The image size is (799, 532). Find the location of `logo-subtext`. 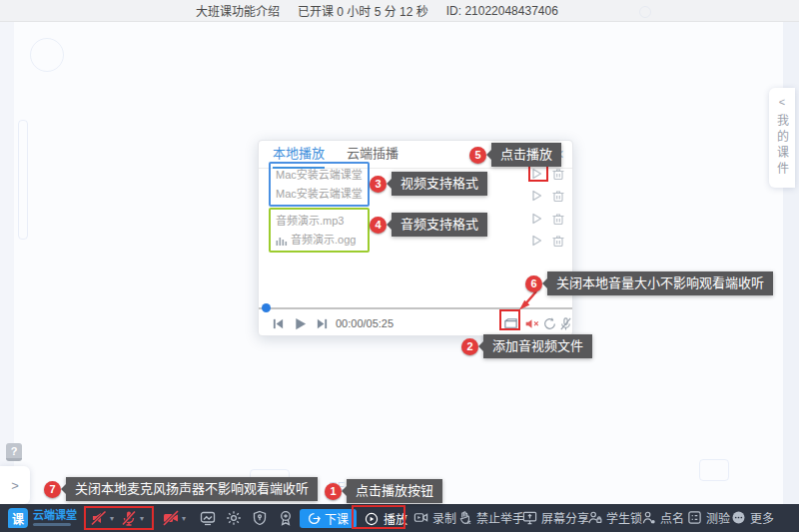

logo-subtext is located at coordinates (52, 525).